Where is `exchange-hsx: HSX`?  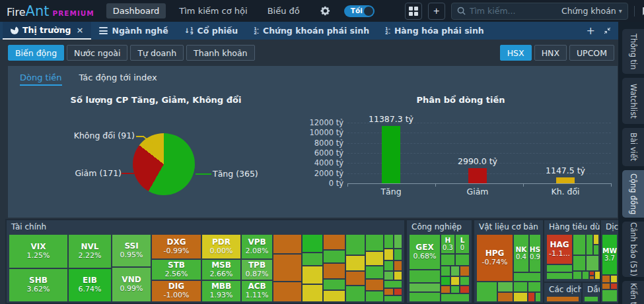
exchange-hsx: HSX is located at coordinates (516, 53).